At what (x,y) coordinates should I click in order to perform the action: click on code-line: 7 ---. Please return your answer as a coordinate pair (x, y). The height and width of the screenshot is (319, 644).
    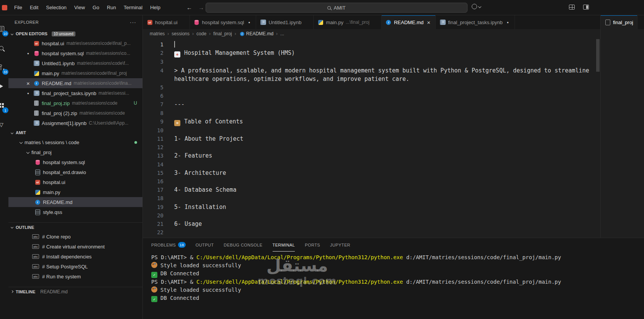
    Looking at the image, I should click on (371, 104).